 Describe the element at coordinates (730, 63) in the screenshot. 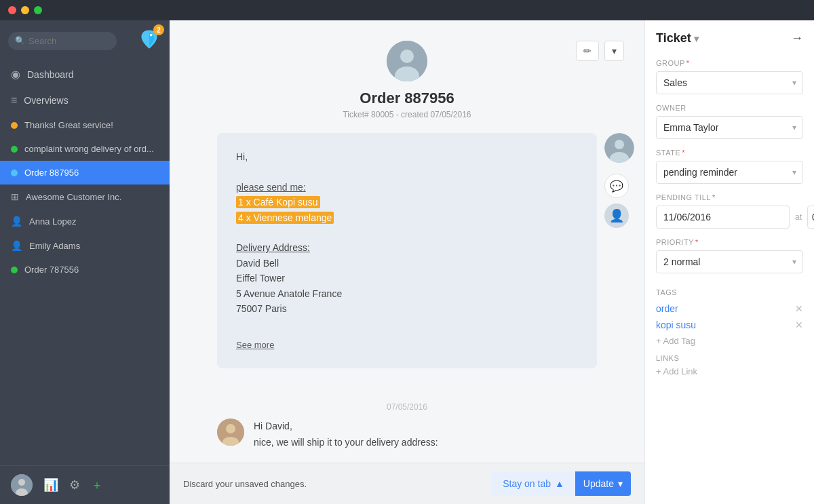

I see `group-label: GROUP *` at that location.